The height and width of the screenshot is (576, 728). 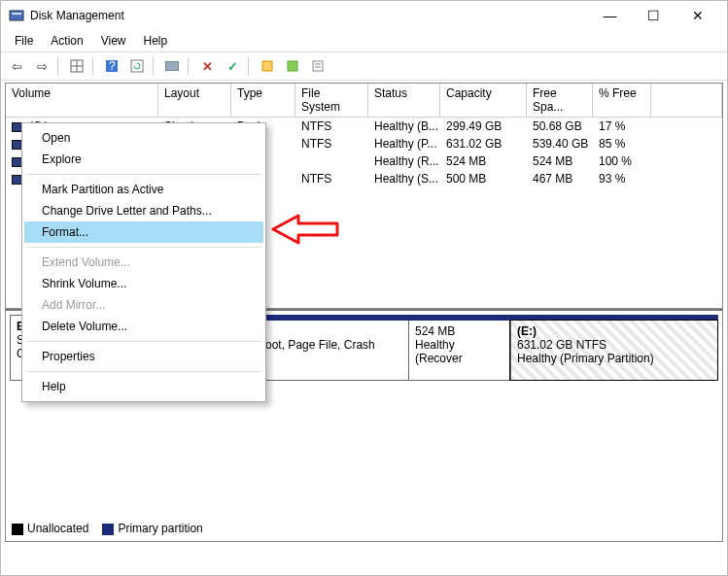 I want to click on cell-pct: 17 %, so click(x=622, y=126).